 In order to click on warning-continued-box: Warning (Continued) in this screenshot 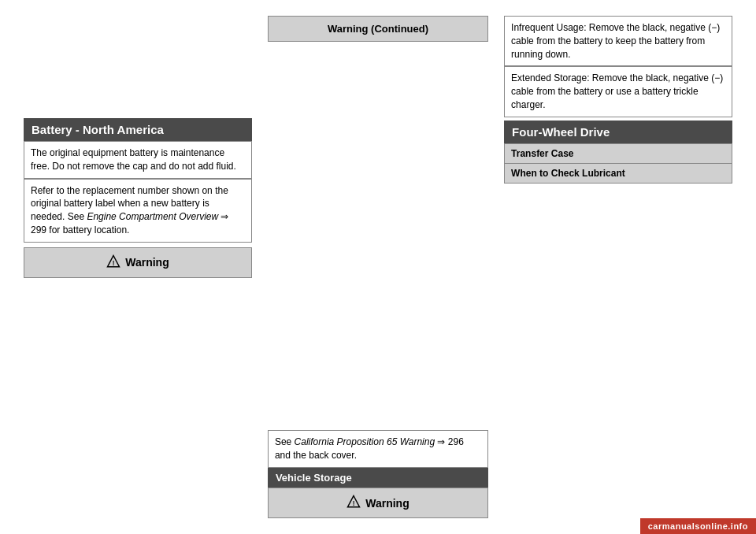, I will do `click(378, 28)`.